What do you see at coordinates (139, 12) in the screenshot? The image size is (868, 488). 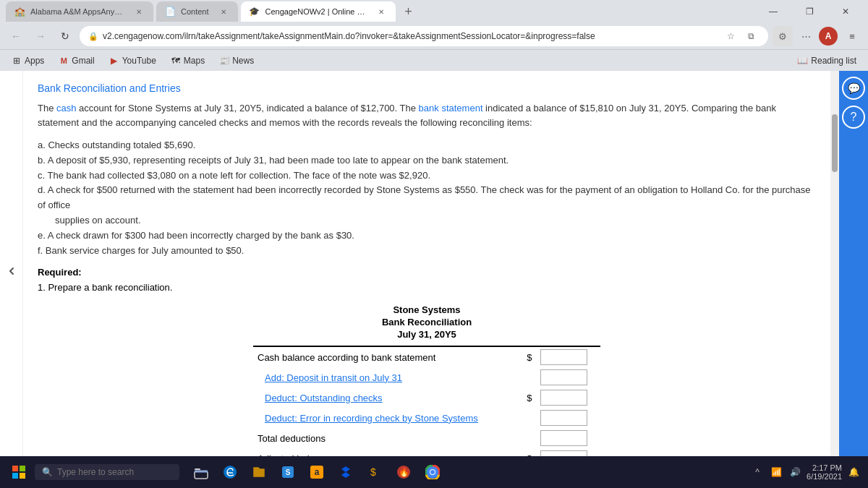 I see `tab-close-alabama: ✕` at bounding box center [139, 12].